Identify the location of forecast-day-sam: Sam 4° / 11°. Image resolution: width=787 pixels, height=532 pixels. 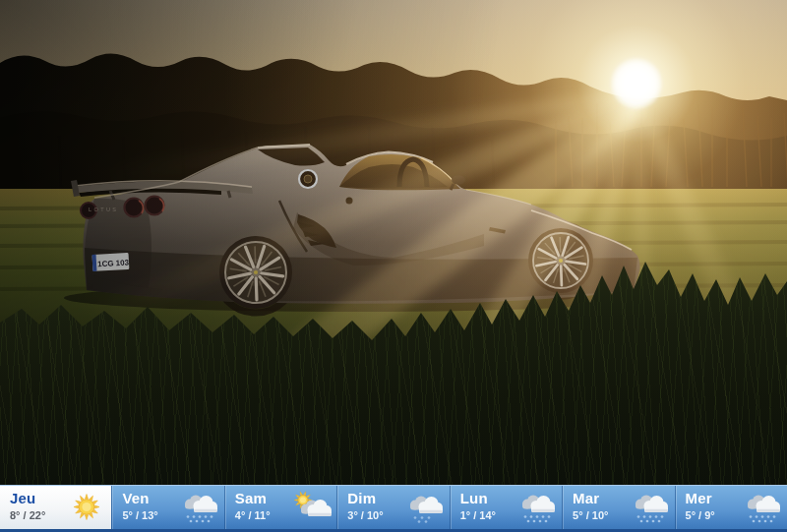
(280, 509).